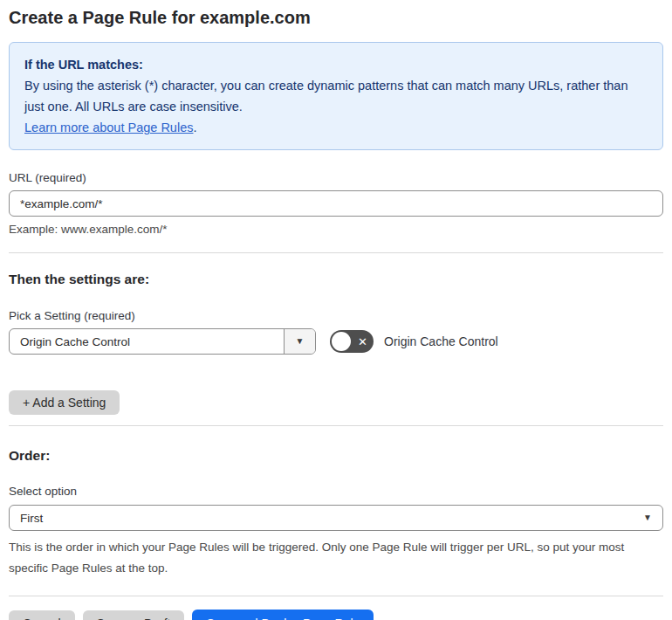 The height and width of the screenshot is (620, 672). Describe the element at coordinates (336, 229) in the screenshot. I see `url-example-helper: Example: www.example.com/*` at that location.